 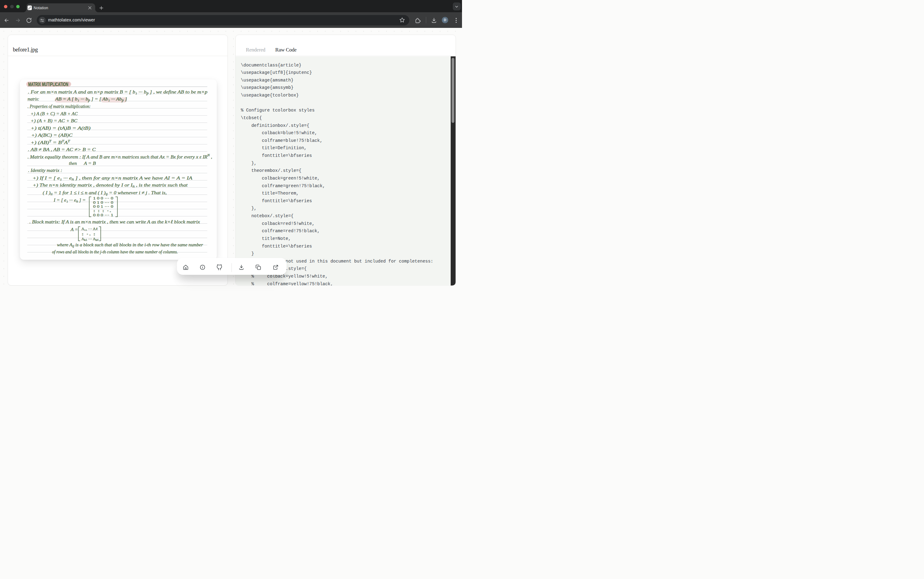 What do you see at coordinates (115, 252) in the screenshot?
I see `svg-text:of rows and all blocks in the: of rows and all blocks in the j-th colum…` at bounding box center [115, 252].